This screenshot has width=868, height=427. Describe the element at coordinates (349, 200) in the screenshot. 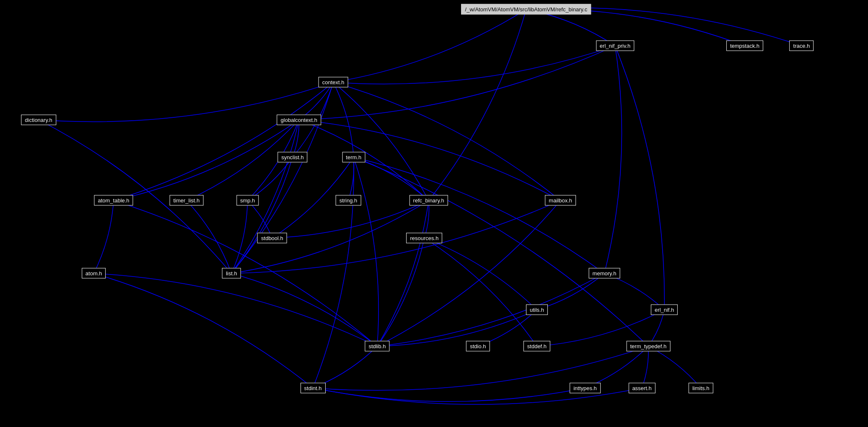

I see `node-string_h: string.h` at that location.